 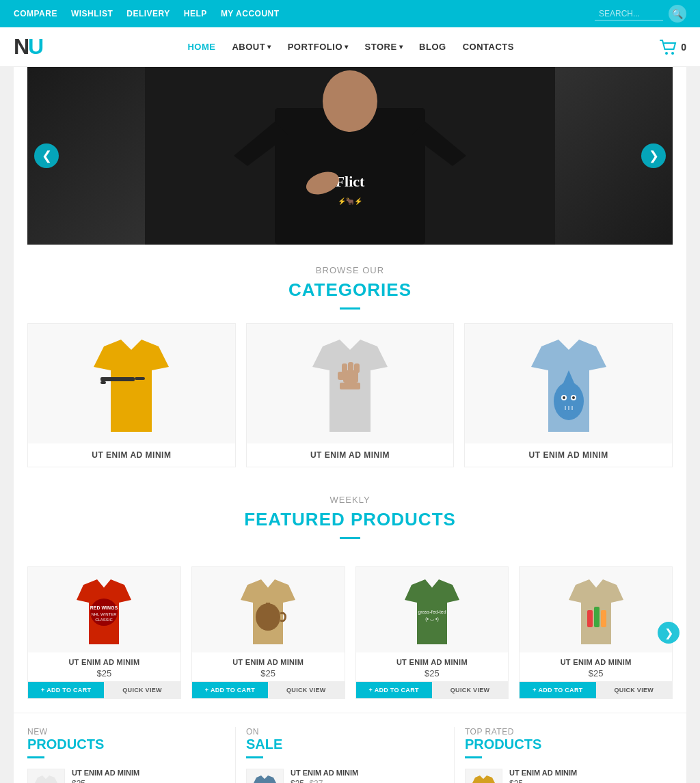 What do you see at coordinates (46, 156) in the screenshot?
I see `slider-prev-button: ❮` at bounding box center [46, 156].